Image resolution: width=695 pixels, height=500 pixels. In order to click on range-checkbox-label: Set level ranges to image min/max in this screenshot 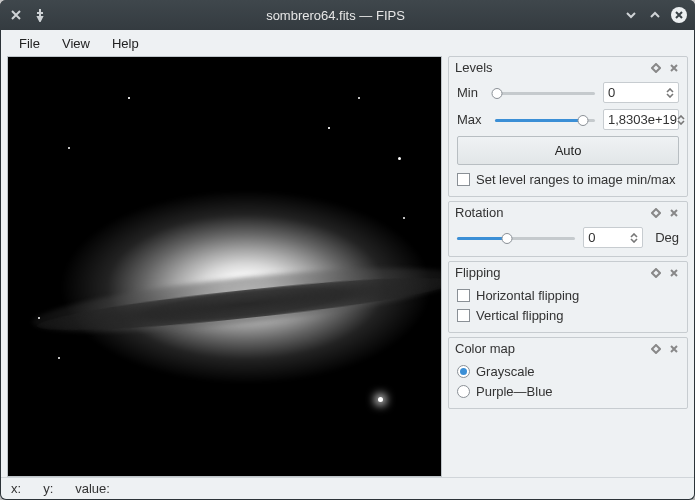, I will do `click(576, 180)`.